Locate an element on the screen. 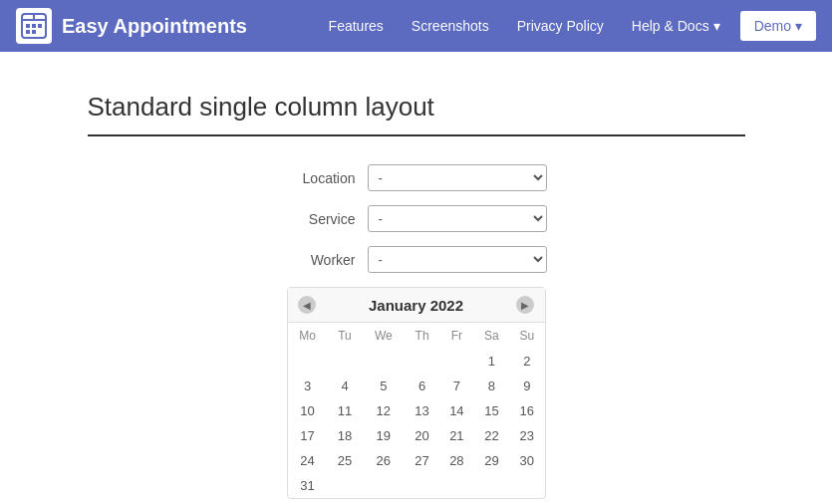 The height and width of the screenshot is (504, 832). calendar-day-cell: 25 is located at coordinates (345, 460).